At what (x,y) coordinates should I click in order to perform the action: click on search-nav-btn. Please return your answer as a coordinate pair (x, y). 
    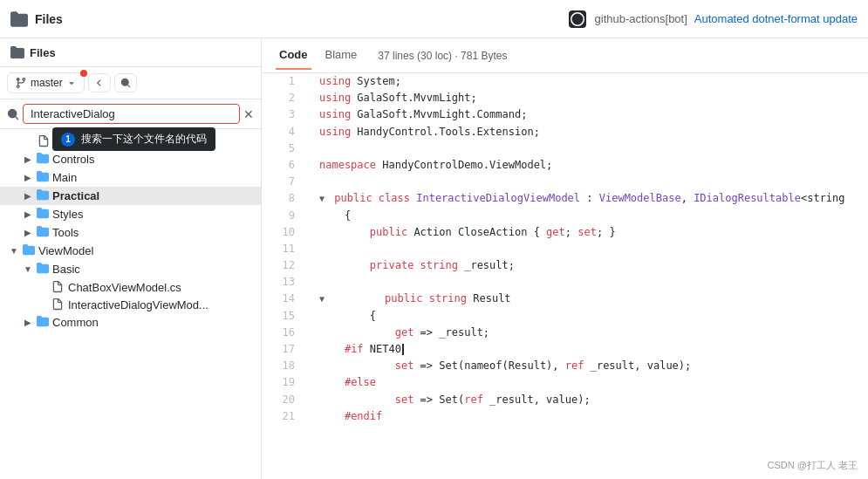
    Looking at the image, I should click on (126, 83).